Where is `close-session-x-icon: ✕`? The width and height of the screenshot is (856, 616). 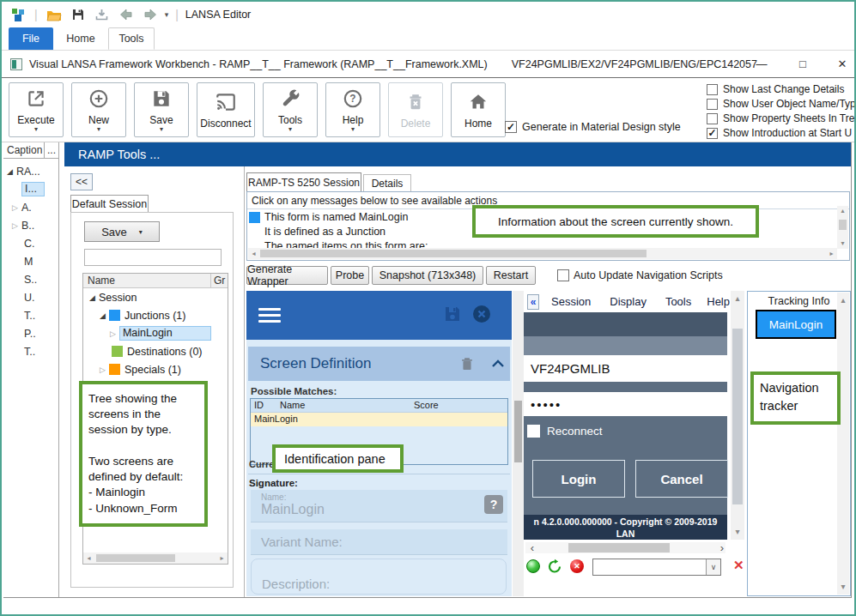
close-session-x-icon: ✕ is located at coordinates (738, 565).